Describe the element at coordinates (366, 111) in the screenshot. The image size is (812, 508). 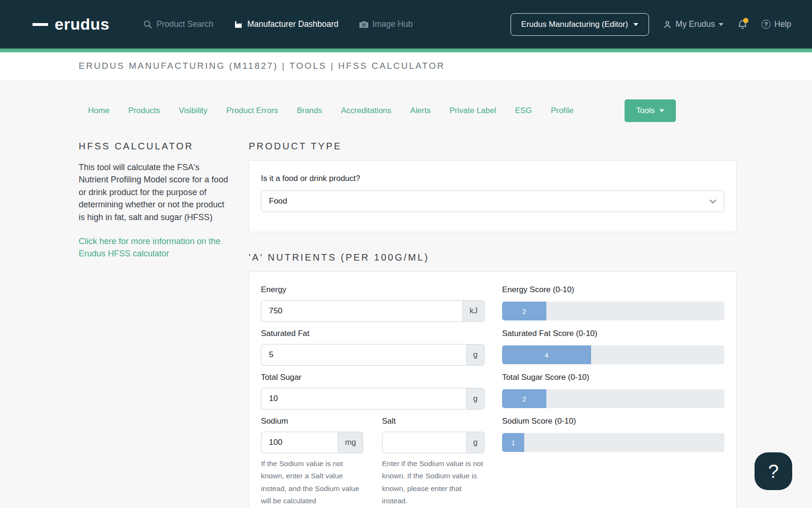
I see `tab-accreditations: Accreditations` at that location.